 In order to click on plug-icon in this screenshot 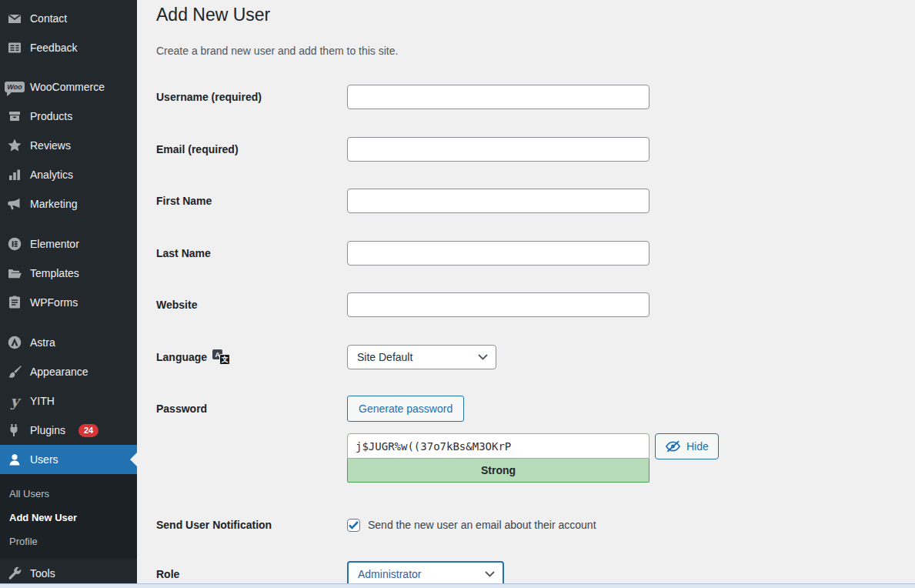, I will do `click(15, 430)`.